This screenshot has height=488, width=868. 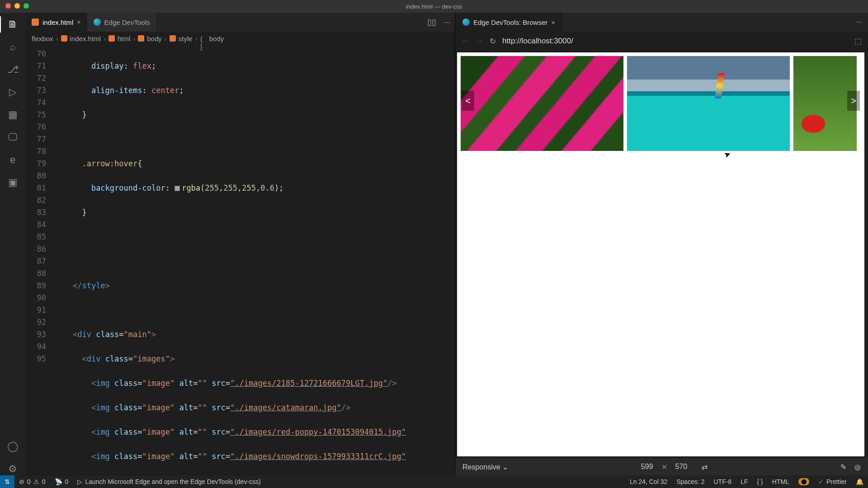 I want to click on edge-tools-icon: e, so click(x=13, y=160).